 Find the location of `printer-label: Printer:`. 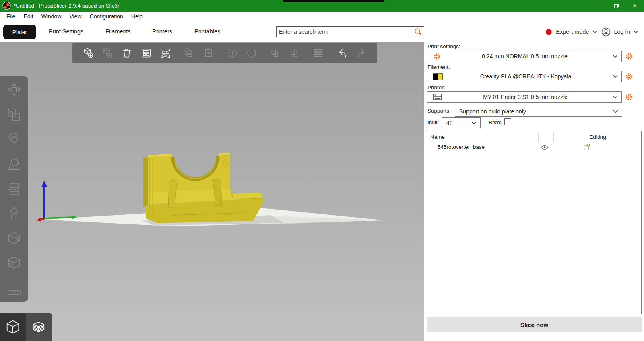

printer-label: Printer: is located at coordinates (436, 88).